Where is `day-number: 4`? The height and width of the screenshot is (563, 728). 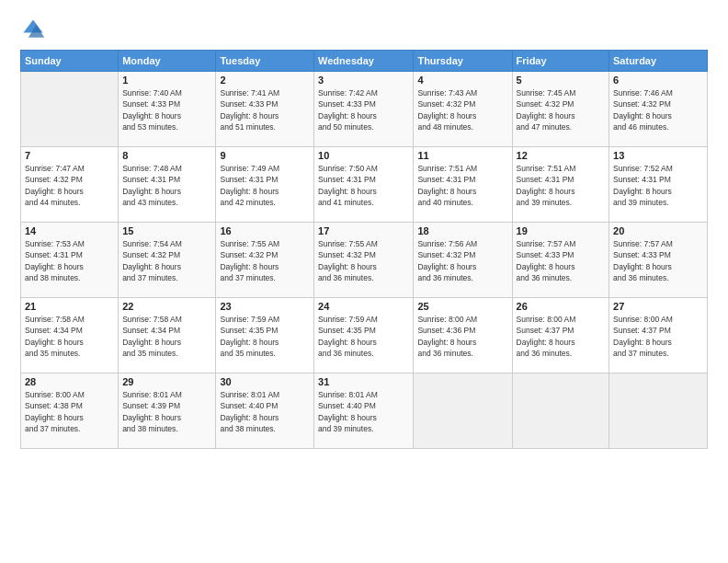
day-number: 4 is located at coordinates (462, 80).